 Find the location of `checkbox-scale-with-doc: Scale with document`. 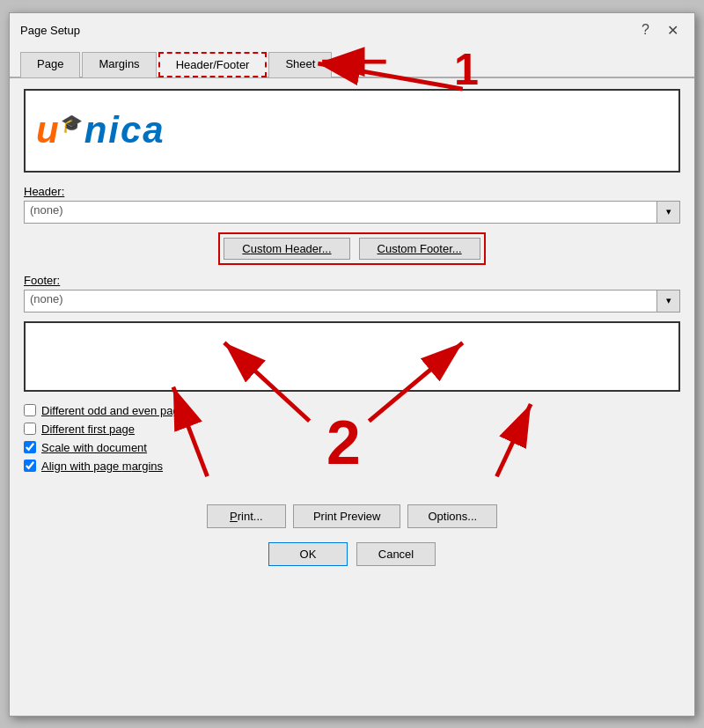

checkbox-scale-with-doc: Scale with document is located at coordinates (352, 447).